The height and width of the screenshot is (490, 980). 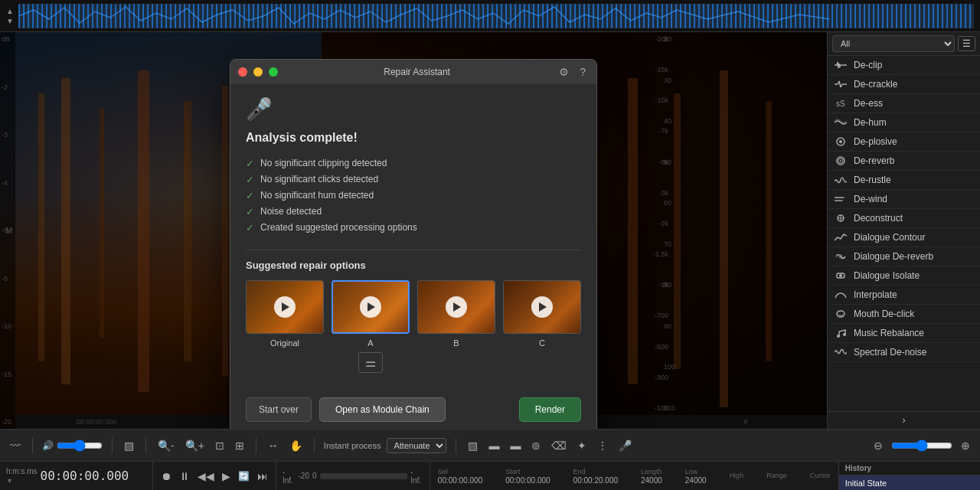 I want to click on hand-btn: ✋, so click(x=296, y=446).